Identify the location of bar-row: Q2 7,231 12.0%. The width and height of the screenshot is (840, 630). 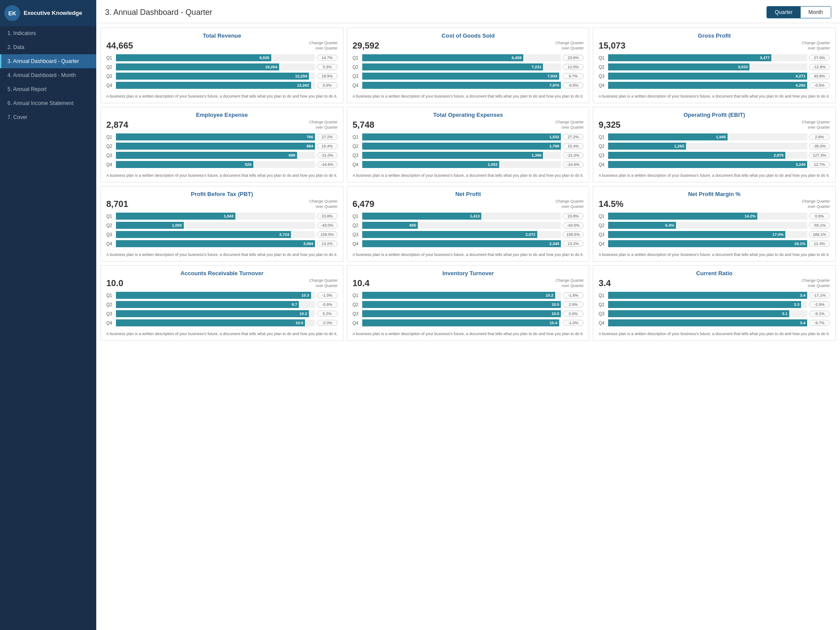
(468, 67).